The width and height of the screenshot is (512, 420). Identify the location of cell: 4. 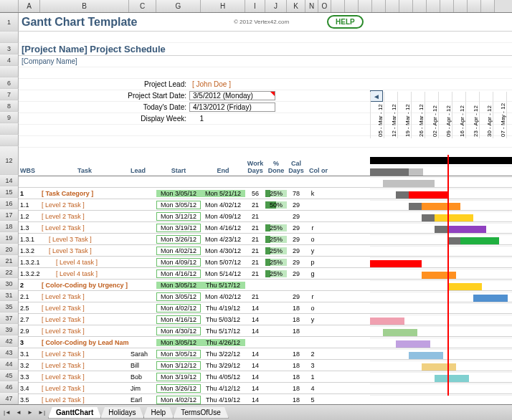
(313, 388).